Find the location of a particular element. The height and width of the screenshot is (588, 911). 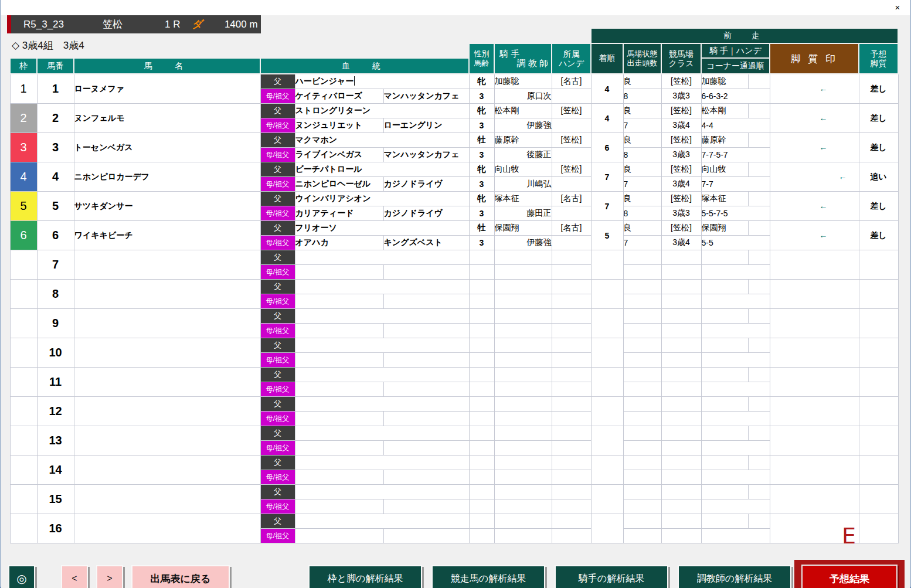

father-label: 父 is located at coordinates (278, 492).